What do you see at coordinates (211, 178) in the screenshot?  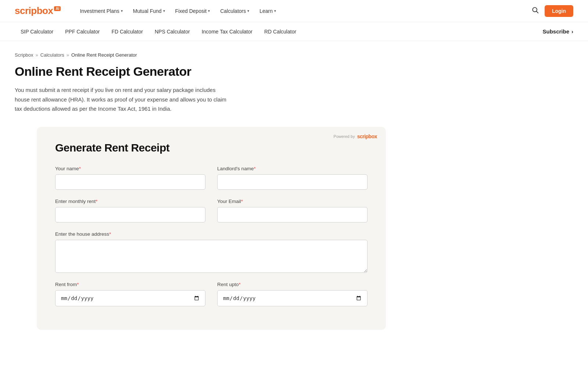 I see `form-row-1: Your name* Landlord's name*` at bounding box center [211, 178].